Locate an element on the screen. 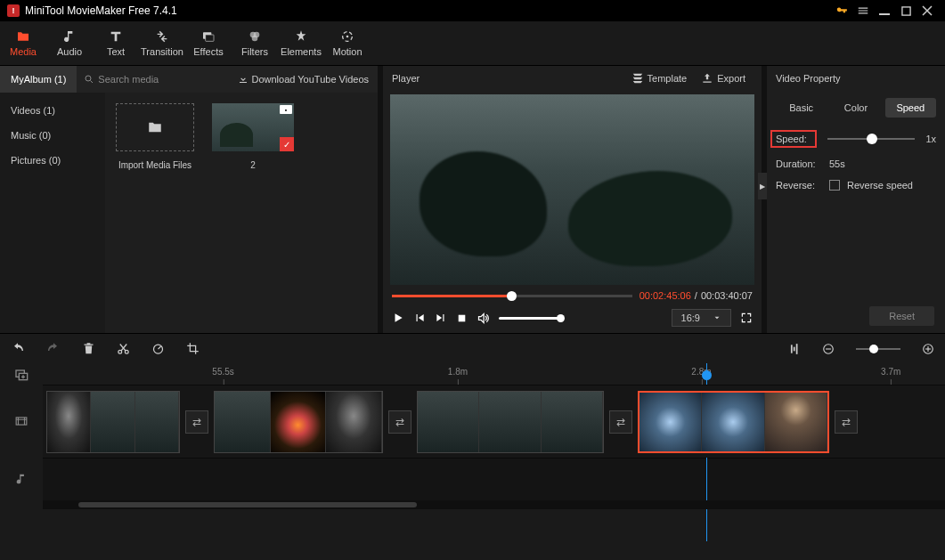 This screenshot has height=560, width=945. delete-button is located at coordinates (89, 349).